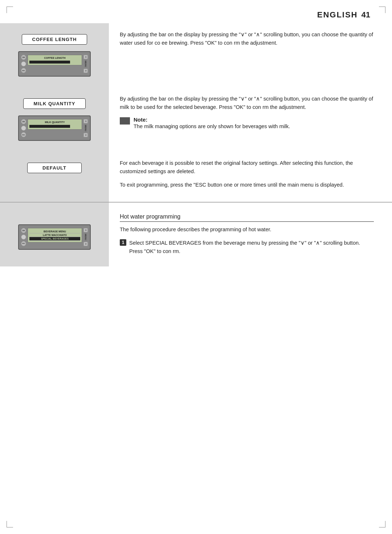 This screenshot has width=392, height=534. I want to click on machine-right-buttons: ∧ MENU ∨, so click(86, 64).